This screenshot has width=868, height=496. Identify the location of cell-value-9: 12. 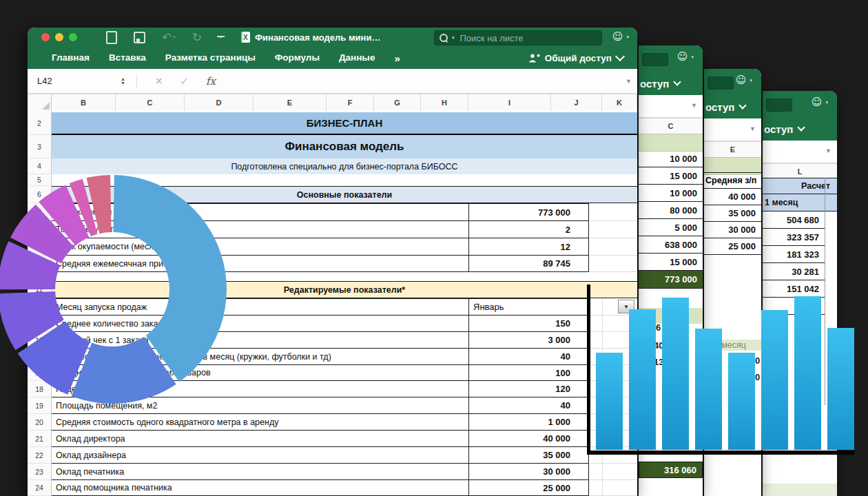
(529, 247).